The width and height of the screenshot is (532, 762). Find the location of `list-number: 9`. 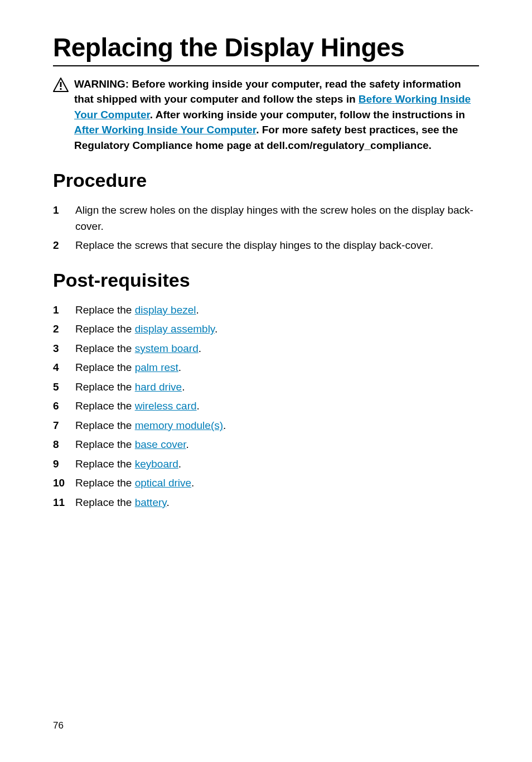

list-number: 9 is located at coordinates (64, 464).